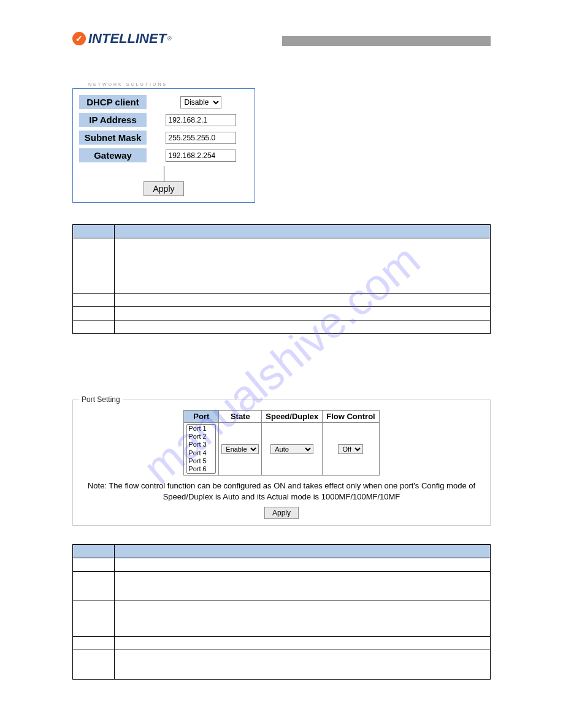 The height and width of the screenshot is (728, 563). Describe the element at coordinates (169, 39) in the screenshot. I see `registered-mark: ®` at that location.